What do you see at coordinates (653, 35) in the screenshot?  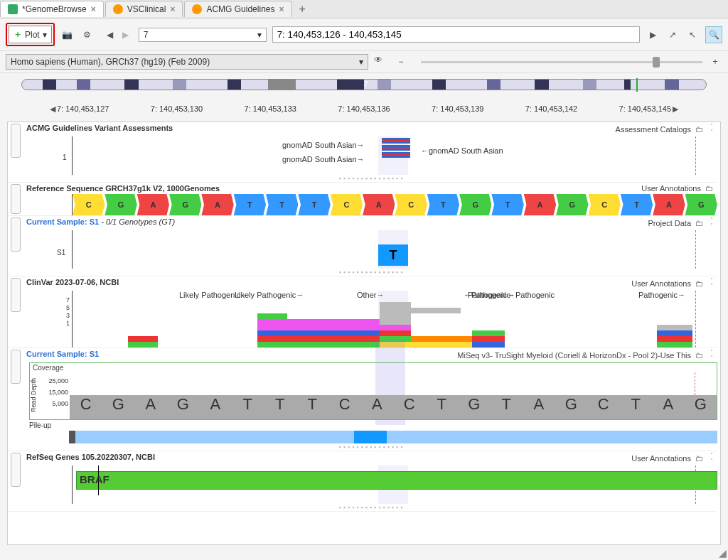 I see `go-button: ▶` at bounding box center [653, 35].